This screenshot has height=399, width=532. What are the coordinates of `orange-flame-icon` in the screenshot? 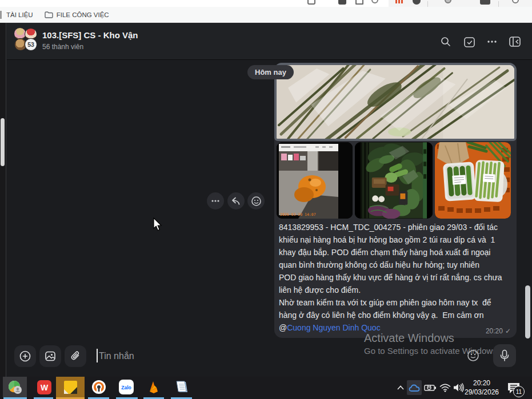 It's located at (154, 387).